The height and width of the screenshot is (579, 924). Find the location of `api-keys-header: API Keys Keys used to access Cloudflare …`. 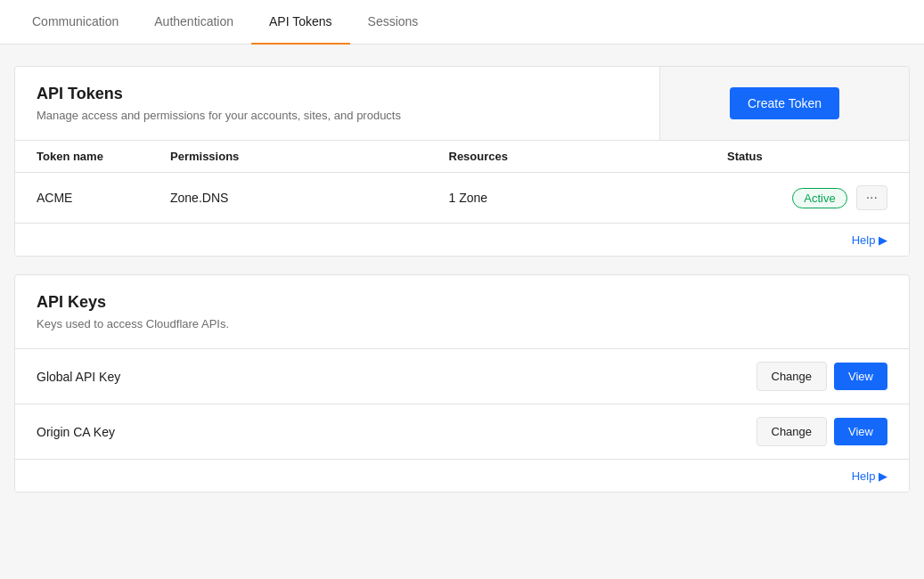

api-keys-header: API Keys Keys used to access Cloudflare … is located at coordinates (462, 312).